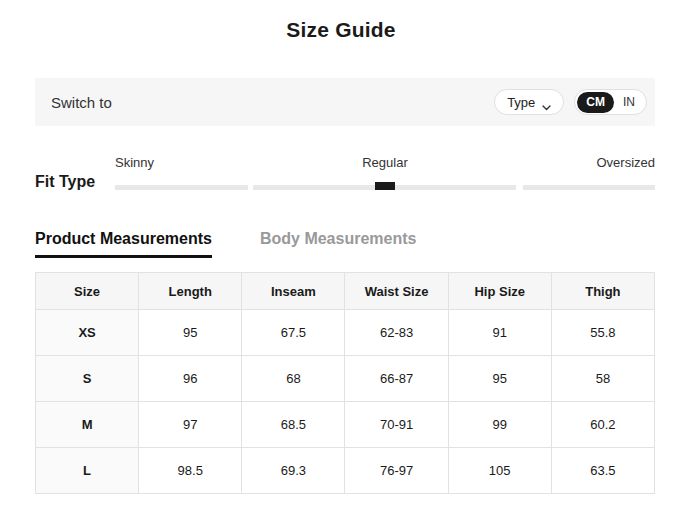  I want to click on tab-product-measurements: Product Measurements, so click(124, 244).